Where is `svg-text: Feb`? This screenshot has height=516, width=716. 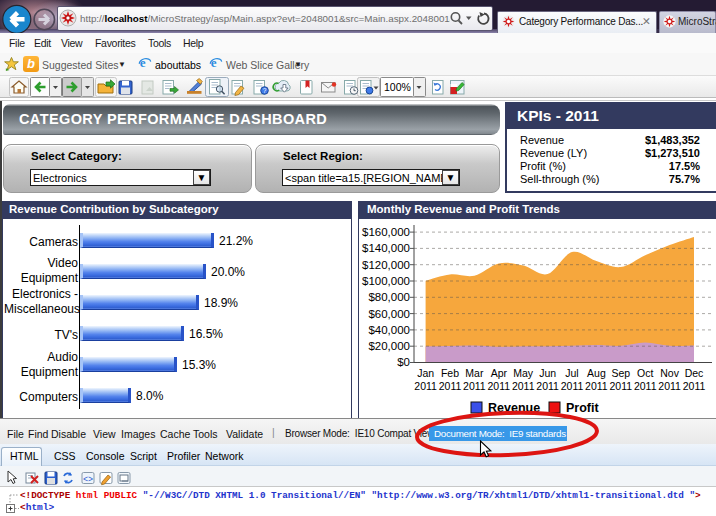
svg-text: Feb is located at coordinates (450, 373).